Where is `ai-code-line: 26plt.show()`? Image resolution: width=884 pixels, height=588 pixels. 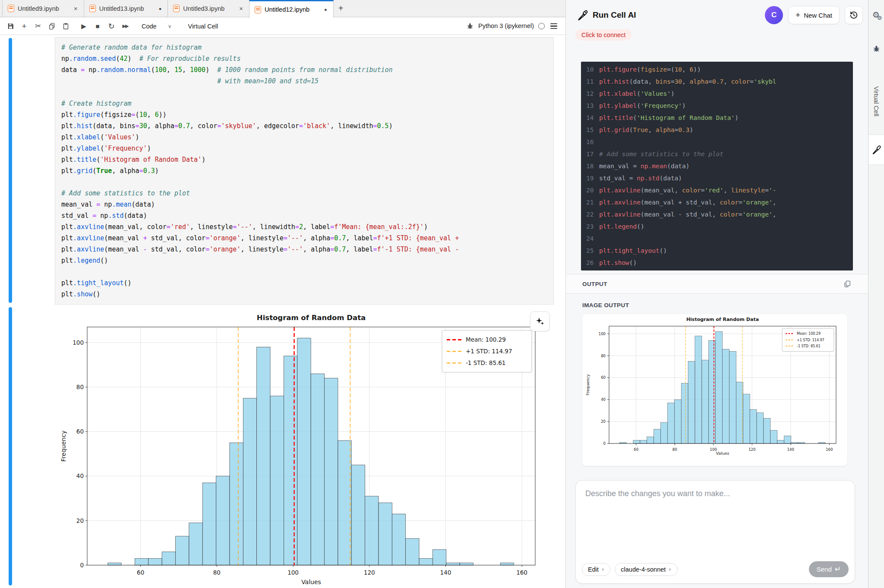
ai-code-line: 26plt.show() is located at coordinates (717, 263).